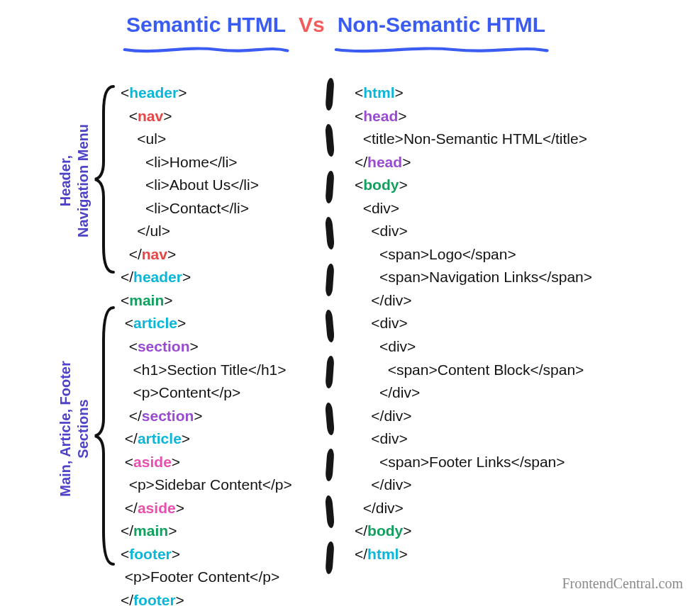 This screenshot has height=606, width=700. I want to click on code-token: <li>Home</li>, so click(179, 162).